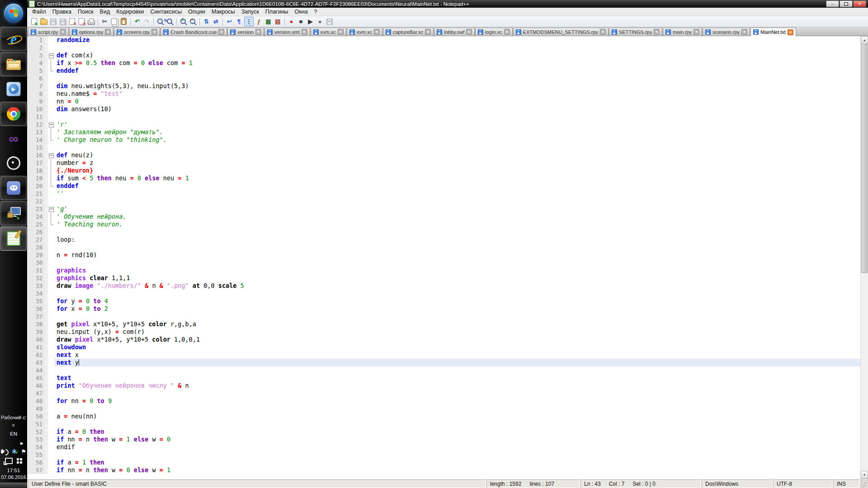 The width and height of the screenshot is (868, 488). I want to click on tab-version: version✕, so click(245, 32).